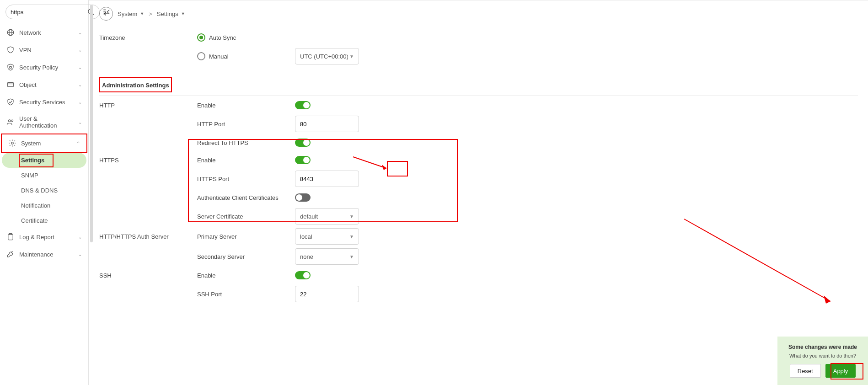 Image resolution: width=868 pixels, height=385 pixels. What do you see at coordinates (53, 12) in the screenshot?
I see `search-box` at bounding box center [53, 12].